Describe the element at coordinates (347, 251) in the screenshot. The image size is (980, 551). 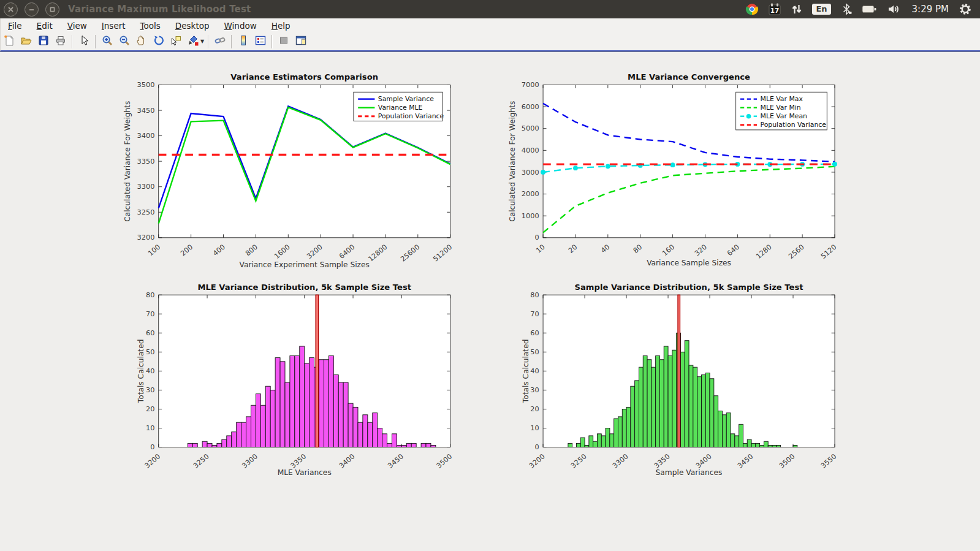
I see `svg-text: 6400` at that location.